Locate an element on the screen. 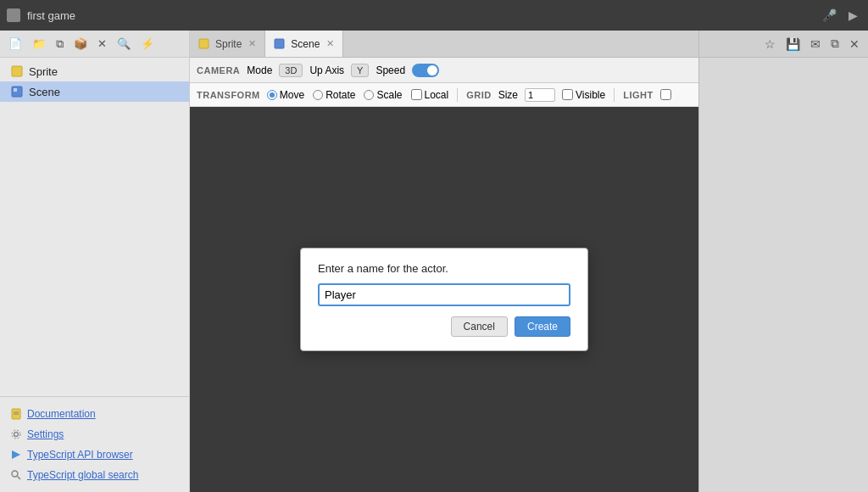  speed-toggle is located at coordinates (426, 70).